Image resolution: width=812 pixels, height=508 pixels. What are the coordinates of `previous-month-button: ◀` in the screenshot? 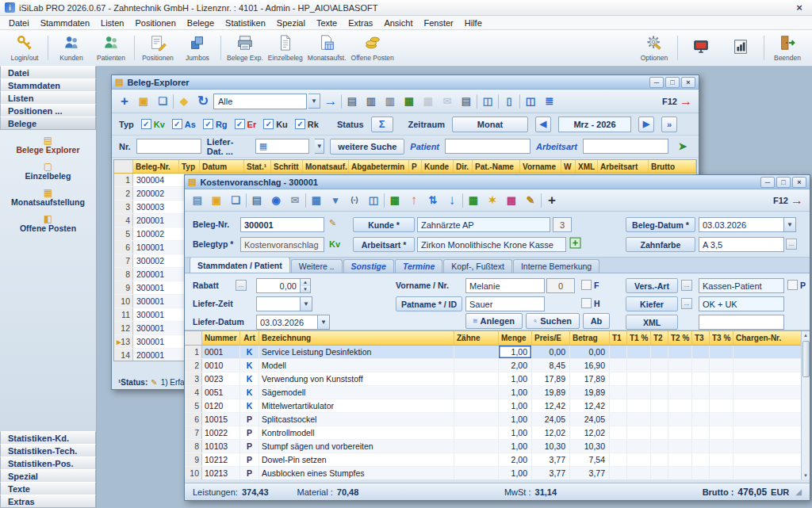 It's located at (543, 124).